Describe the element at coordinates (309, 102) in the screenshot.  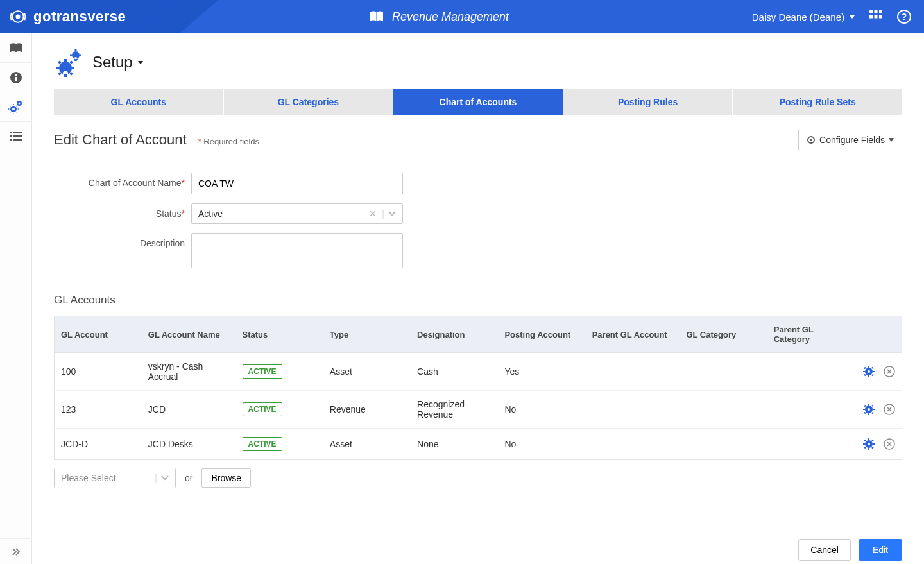
I see `tab-gl-categories: GL Categories` at that location.